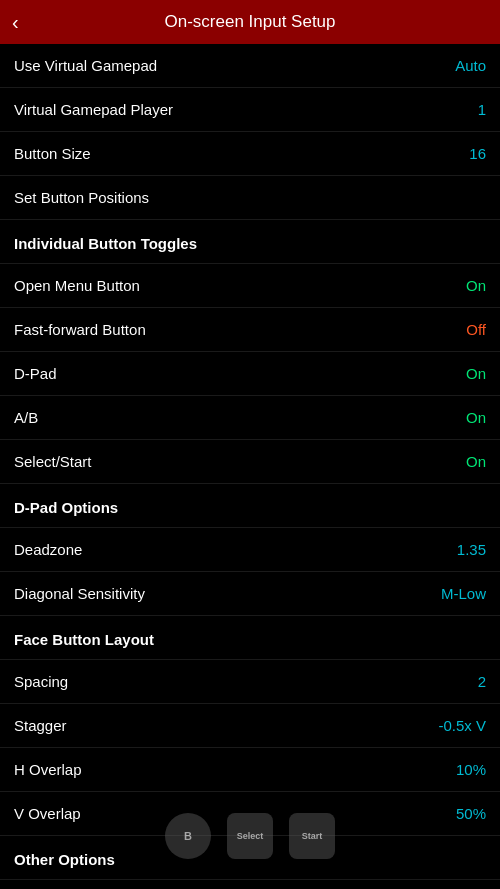  I want to click on setting-label: Button Size, so click(52, 154).